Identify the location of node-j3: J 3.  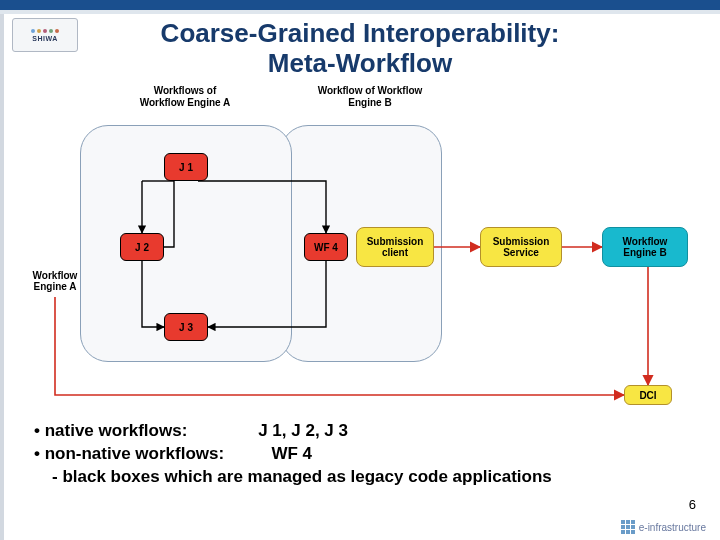
(186, 327).